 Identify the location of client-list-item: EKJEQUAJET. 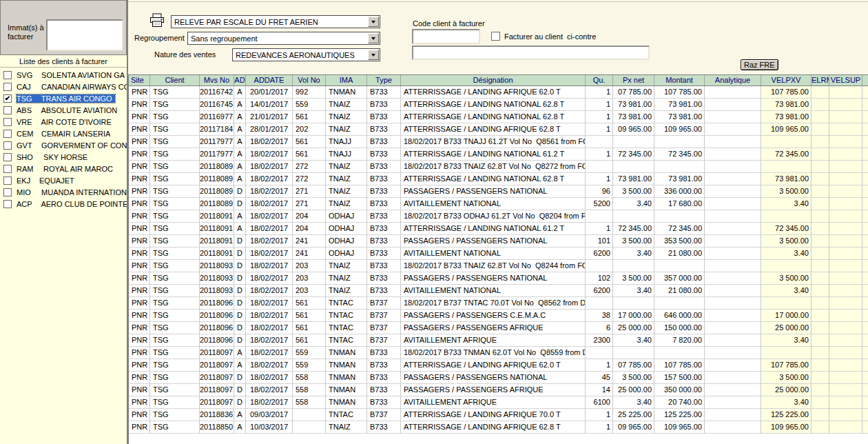
(63, 181).